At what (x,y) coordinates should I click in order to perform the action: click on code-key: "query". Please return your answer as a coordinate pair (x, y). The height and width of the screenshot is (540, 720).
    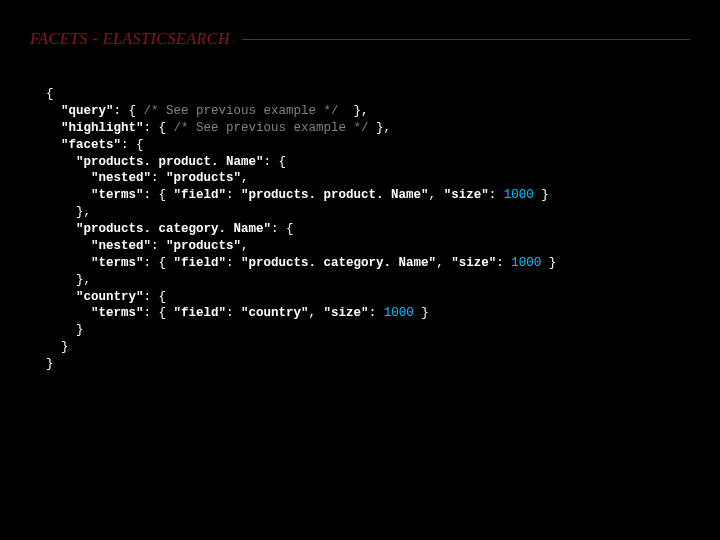
    Looking at the image, I should click on (80, 111).